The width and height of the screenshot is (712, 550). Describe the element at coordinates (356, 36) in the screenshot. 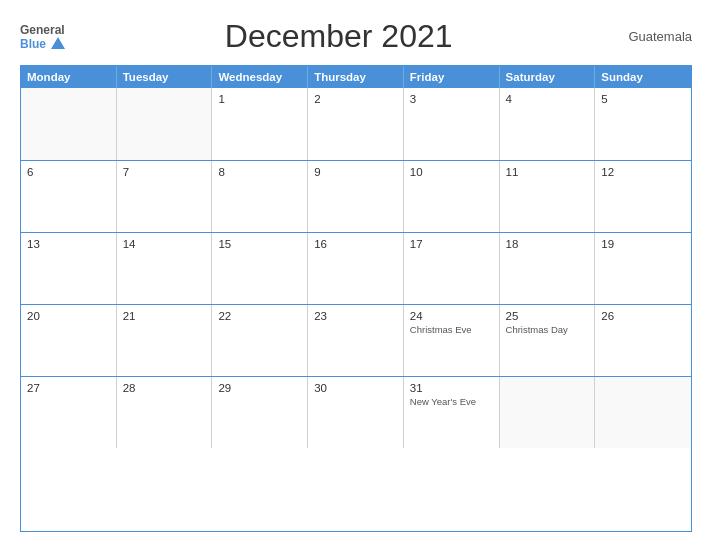

I see `header: General Blue December 2021 Guatemala` at that location.